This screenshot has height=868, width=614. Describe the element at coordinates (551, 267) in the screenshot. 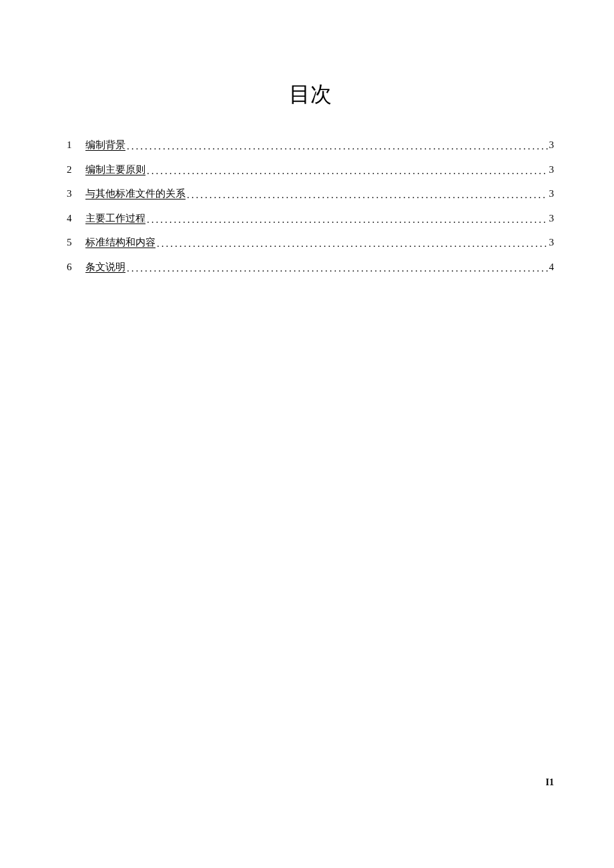

I see `toc-entry-page: 4` at that location.